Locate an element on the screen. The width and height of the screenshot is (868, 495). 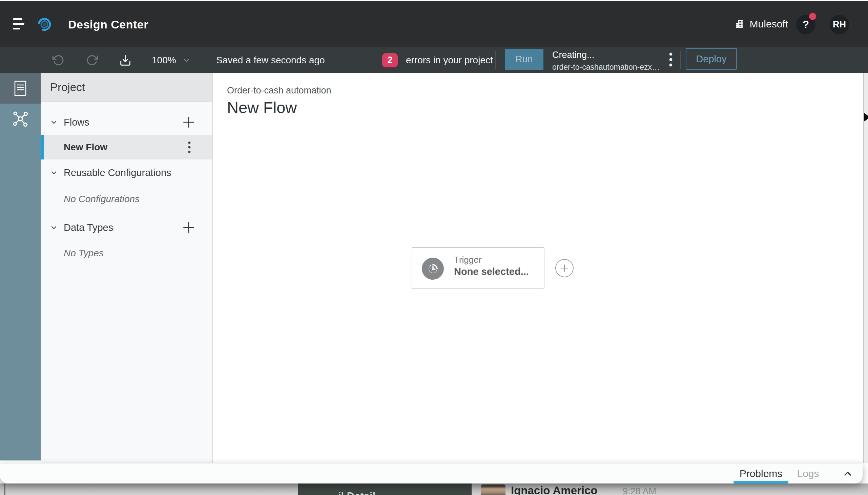
user-avatar: RH is located at coordinates (839, 24).